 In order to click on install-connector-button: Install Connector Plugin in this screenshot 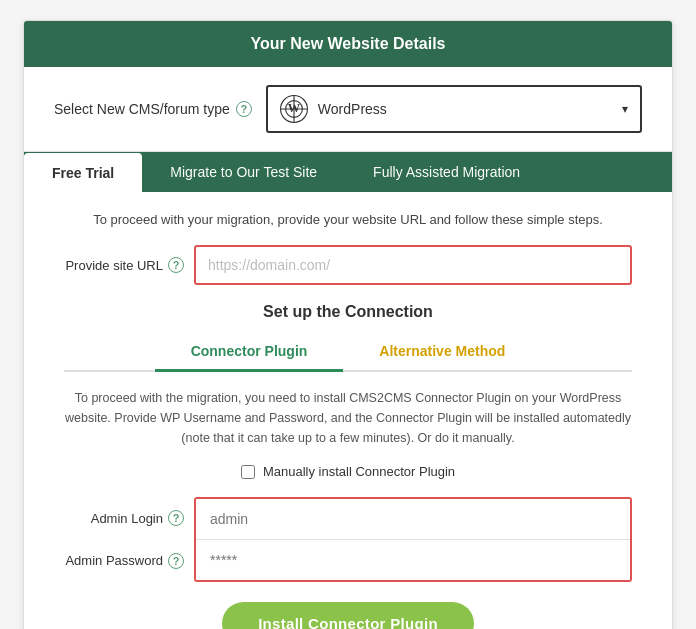, I will do `click(348, 616)`.